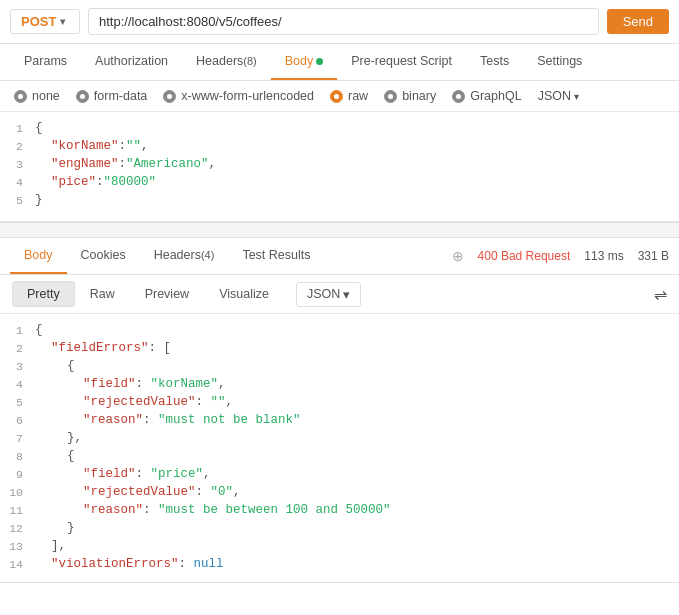  I want to click on tab-authorization: Authorization, so click(132, 62).